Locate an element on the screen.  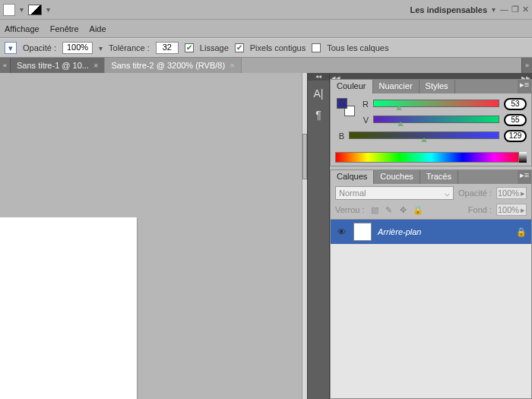
collapse-icon: ◂◂ is located at coordinates (336, 76).